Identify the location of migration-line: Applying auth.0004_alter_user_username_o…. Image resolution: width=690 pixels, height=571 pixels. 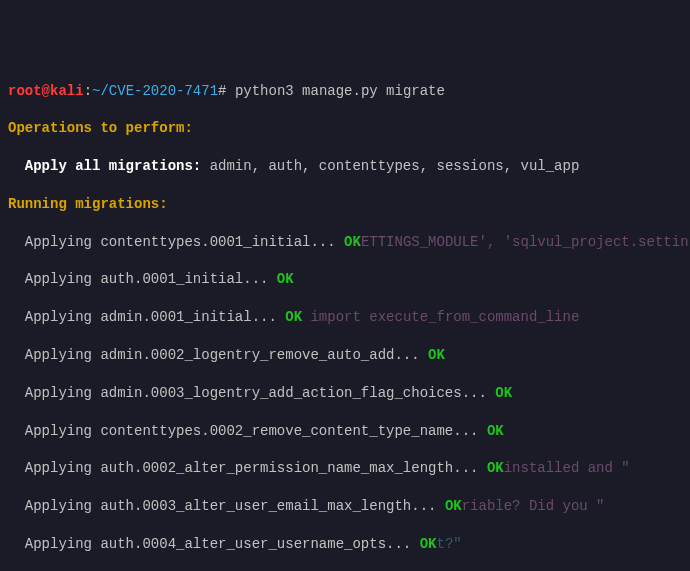
(345, 544).